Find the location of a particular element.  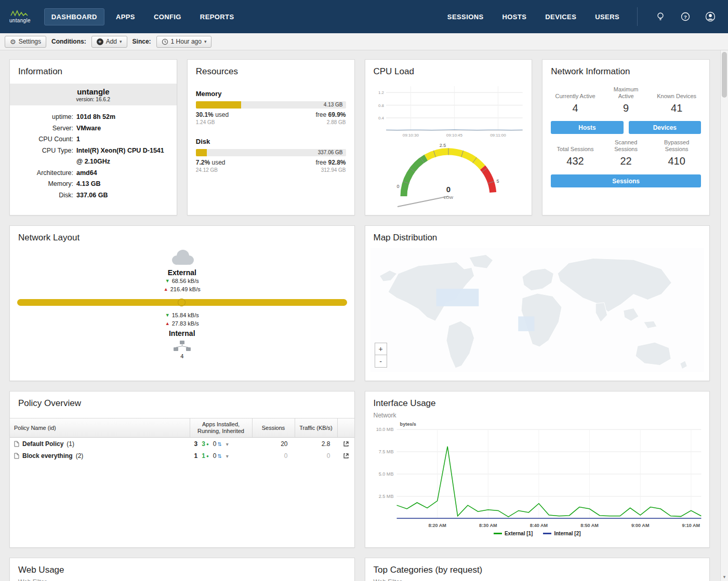

svg-text: 1.2 is located at coordinates (381, 92).